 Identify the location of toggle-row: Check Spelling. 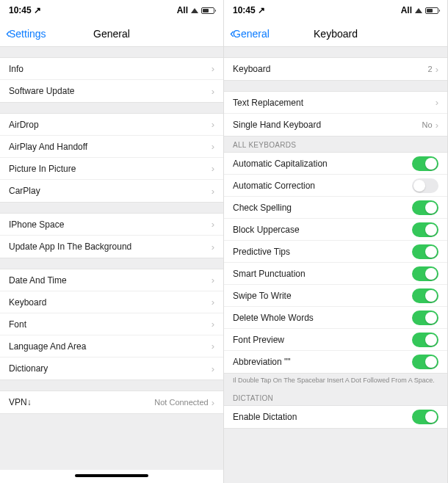
(336, 208).